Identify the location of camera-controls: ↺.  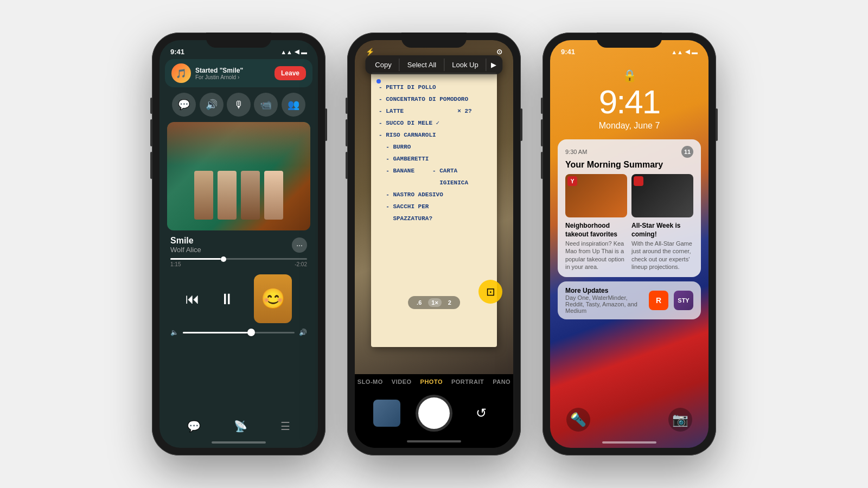
(434, 413).